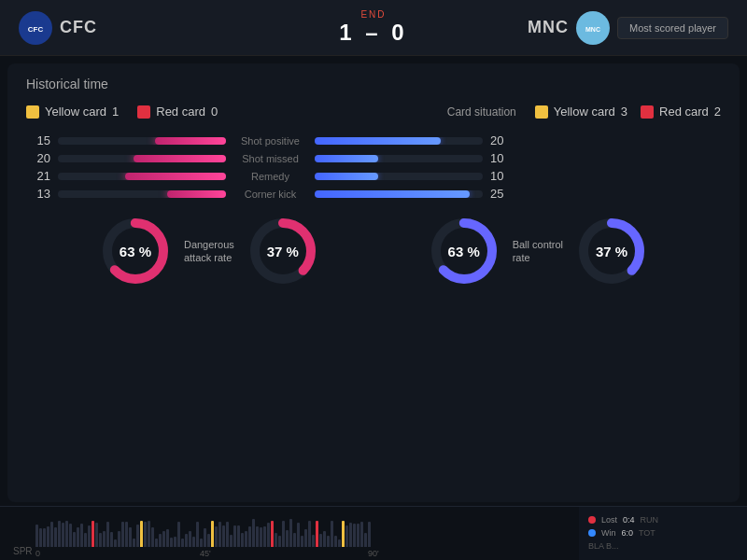 The height and width of the screenshot is (560, 747). I want to click on ball-control-group: 63 % Ball controlrate 37 %, so click(538, 251).